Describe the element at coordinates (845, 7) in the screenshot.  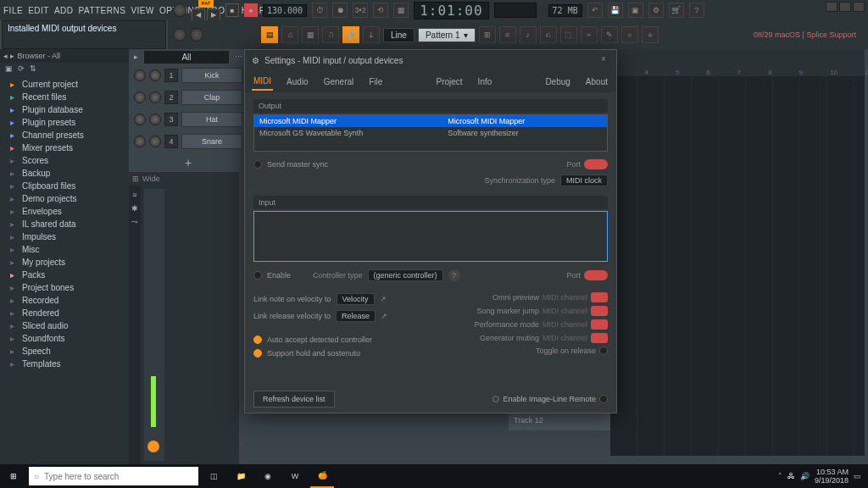
I see `maximize-button` at that location.